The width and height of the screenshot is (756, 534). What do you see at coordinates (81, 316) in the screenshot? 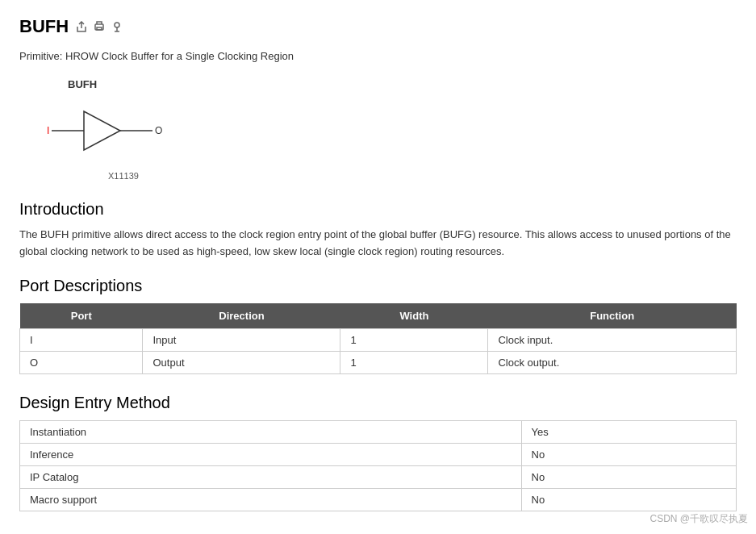
I see `col-port: Port` at bounding box center [81, 316].